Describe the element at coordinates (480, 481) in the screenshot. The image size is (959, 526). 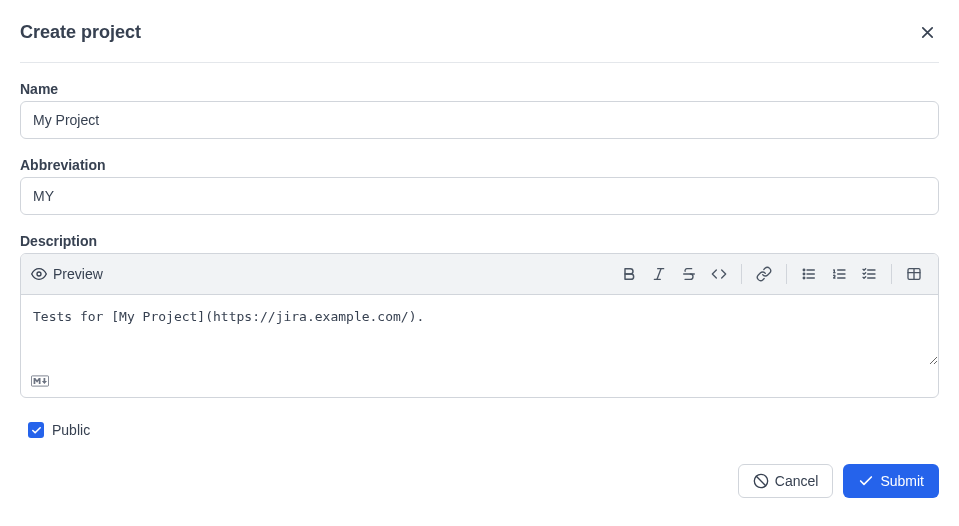
I see `dialog-footer: Cancel Submit` at that location.